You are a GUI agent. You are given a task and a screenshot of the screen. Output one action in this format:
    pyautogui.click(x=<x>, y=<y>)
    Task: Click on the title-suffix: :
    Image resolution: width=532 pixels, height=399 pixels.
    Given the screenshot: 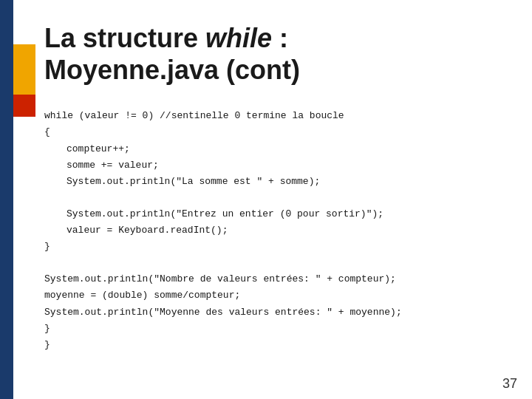 What is the action you would take?
    pyautogui.click(x=280, y=38)
    